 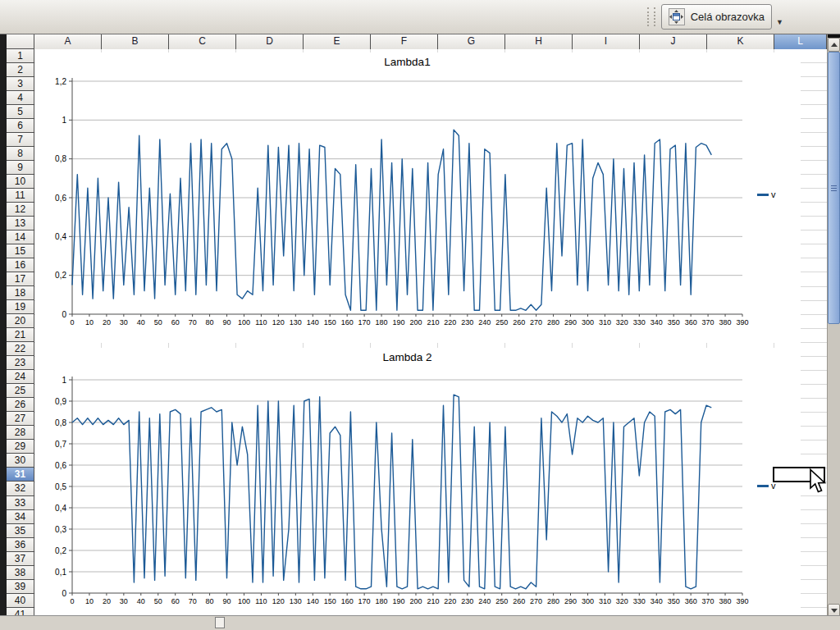 I want to click on arrow-down-icon, so click(x=834, y=610).